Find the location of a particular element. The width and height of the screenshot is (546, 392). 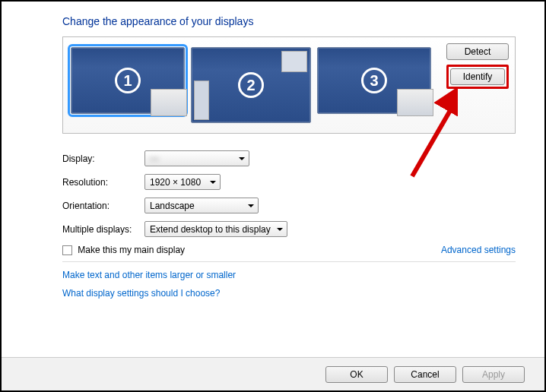

main-display-checkbox-label: Make this my main display is located at coordinates (123, 250).